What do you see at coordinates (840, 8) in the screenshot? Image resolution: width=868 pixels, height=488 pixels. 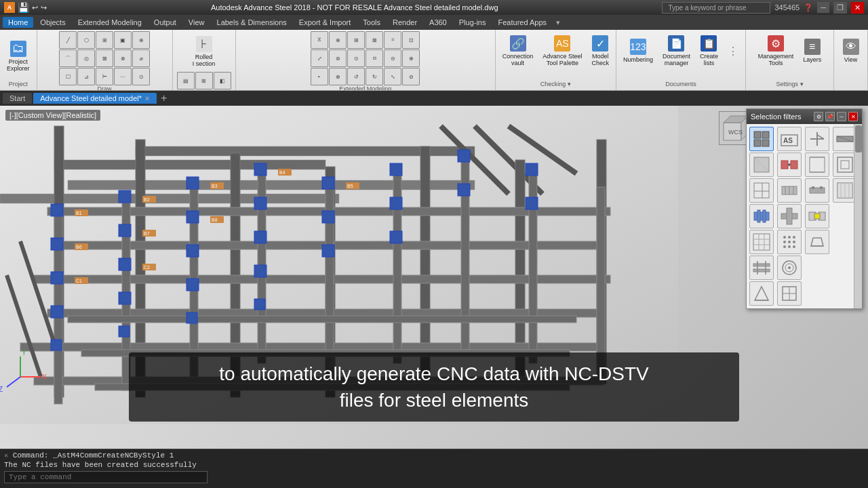 I see `restore-btn: ❐` at bounding box center [840, 8].